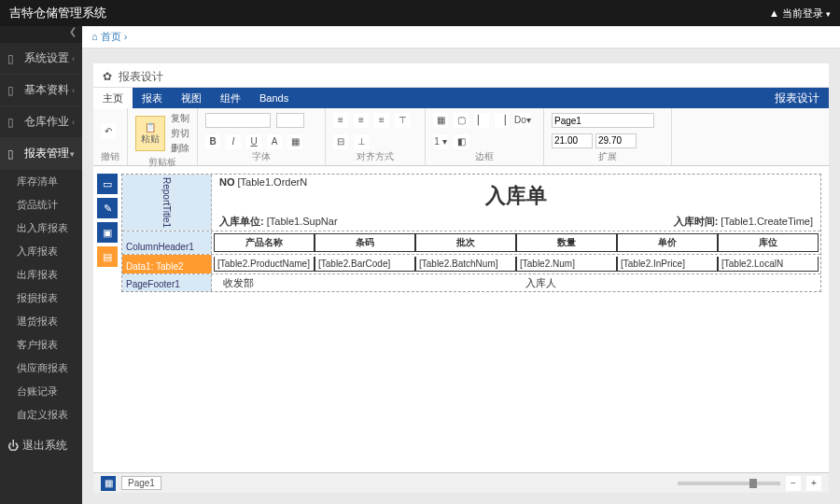 This screenshot has width=840, height=504. What do you see at coordinates (516, 264) in the screenshot?
I see `band-body: [Table2.ProductName] [Table2.BarCode] [T…` at bounding box center [516, 264].